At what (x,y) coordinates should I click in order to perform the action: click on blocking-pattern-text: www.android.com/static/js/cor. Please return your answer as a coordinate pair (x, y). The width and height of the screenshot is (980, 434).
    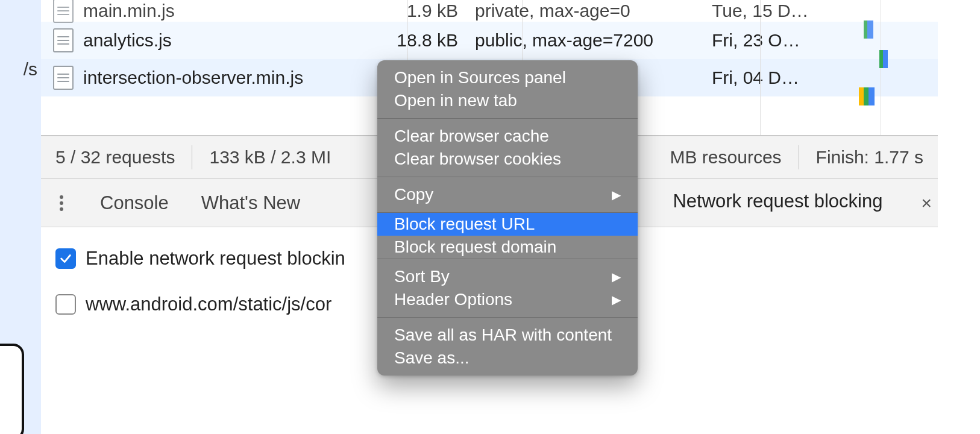
    Looking at the image, I should click on (209, 304).